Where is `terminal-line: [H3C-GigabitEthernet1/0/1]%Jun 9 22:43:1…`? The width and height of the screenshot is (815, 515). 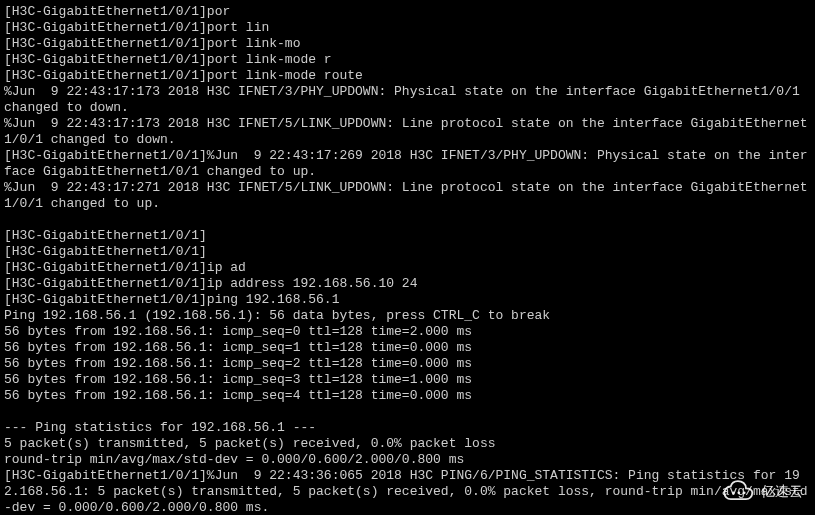
terminal-line: [H3C-GigabitEthernet1/0/1]%Jun 9 22:43:1… is located at coordinates (408, 164).